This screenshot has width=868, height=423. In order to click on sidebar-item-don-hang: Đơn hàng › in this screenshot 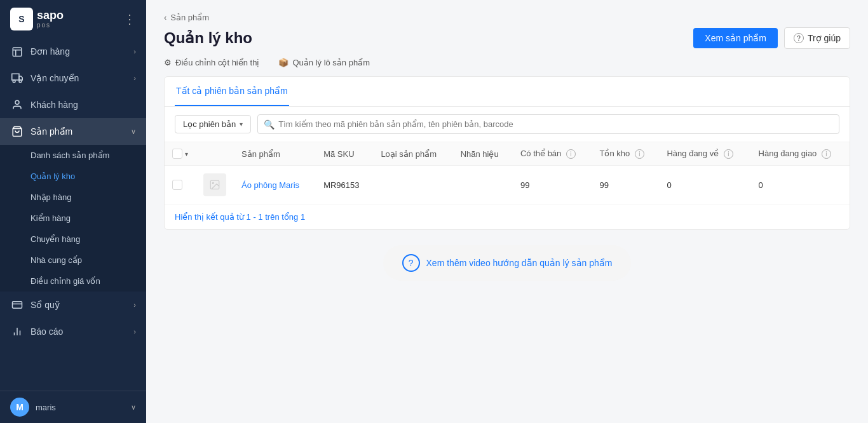, I will do `click(73, 51)`.